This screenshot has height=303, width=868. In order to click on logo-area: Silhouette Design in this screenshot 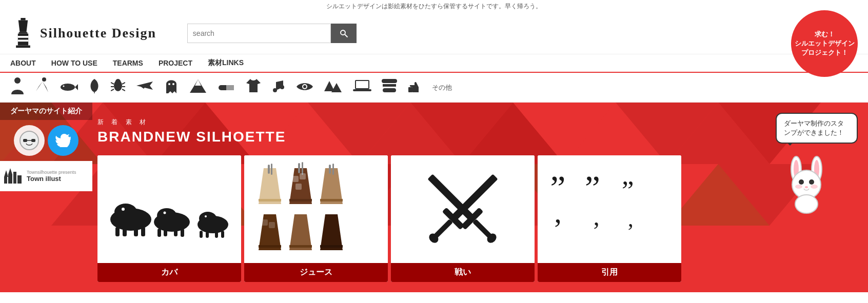, I will do `click(83, 33)`.